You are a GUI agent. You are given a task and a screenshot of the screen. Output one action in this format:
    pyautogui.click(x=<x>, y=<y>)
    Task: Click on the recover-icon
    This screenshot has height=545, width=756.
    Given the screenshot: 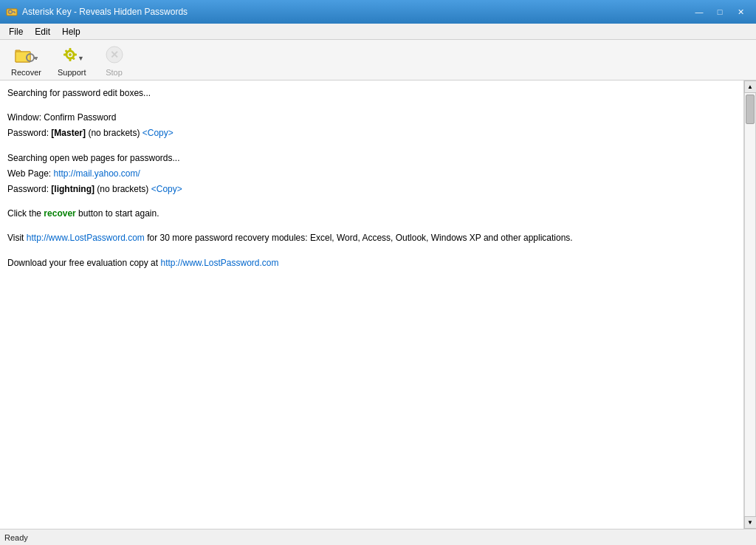 What is the action you would take?
    pyautogui.click(x=26, y=55)
    